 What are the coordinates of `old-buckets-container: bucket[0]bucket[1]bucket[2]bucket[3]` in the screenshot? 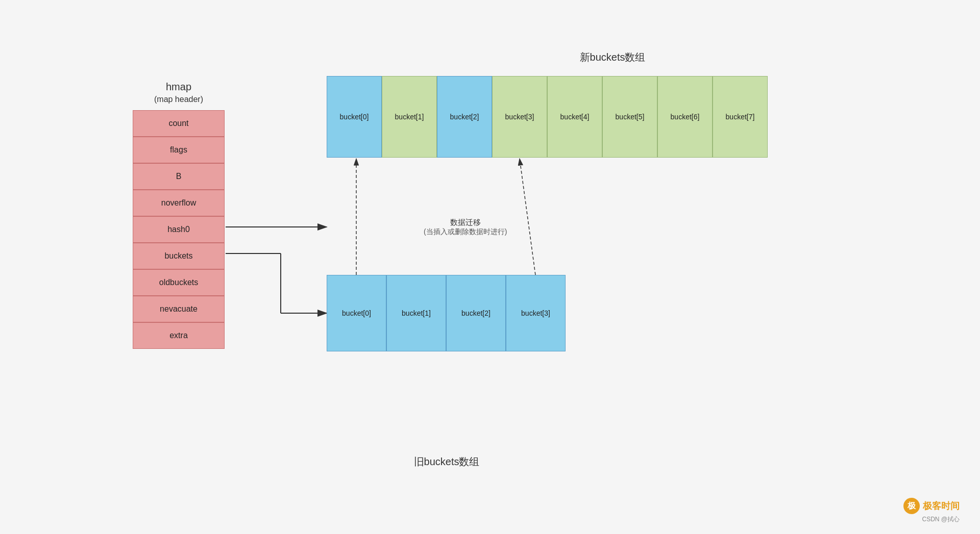 It's located at (446, 313).